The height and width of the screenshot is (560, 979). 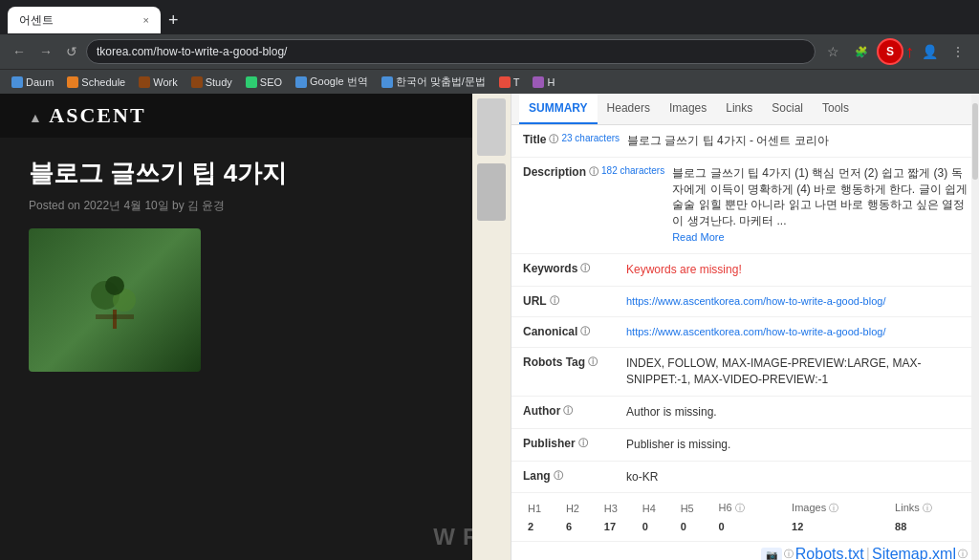 I want to click on bookmark-korean-grammar-icon, so click(x=387, y=82).